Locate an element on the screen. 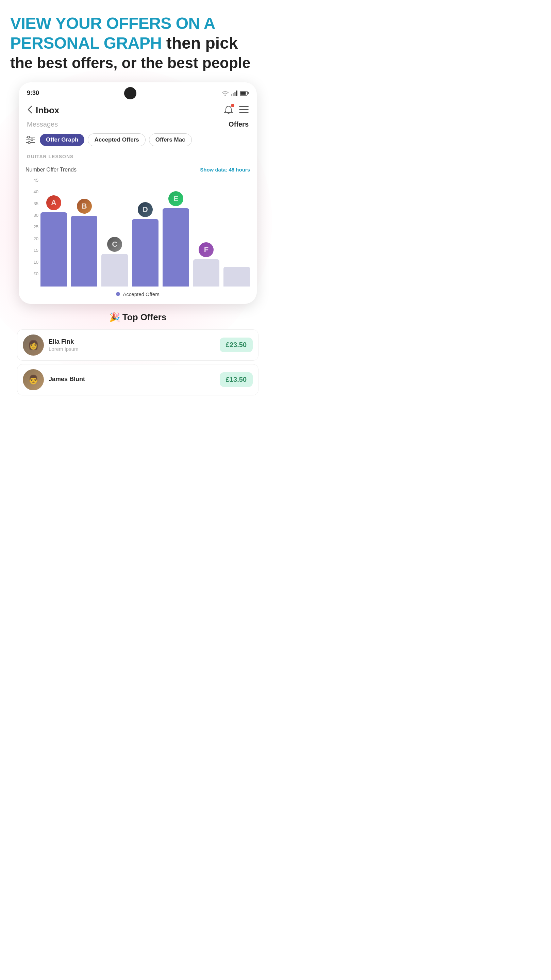  inbox-title: Inbox is located at coordinates (130, 110).